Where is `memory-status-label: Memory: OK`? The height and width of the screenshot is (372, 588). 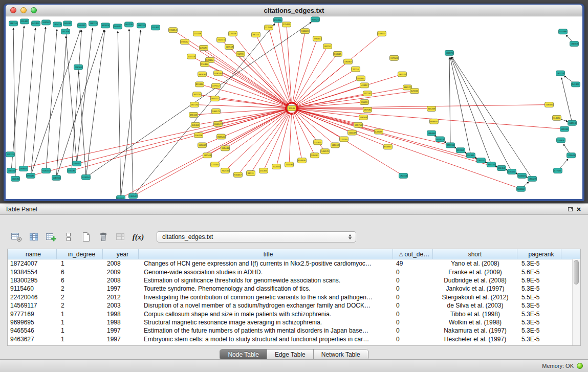
memory-status-label: Memory: OK is located at coordinates (558, 366).